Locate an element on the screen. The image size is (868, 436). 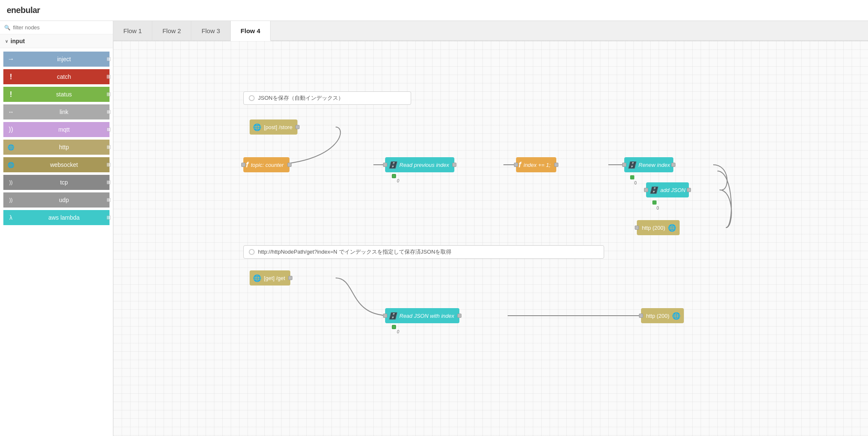
read-prev-port-out is located at coordinates (454, 165).